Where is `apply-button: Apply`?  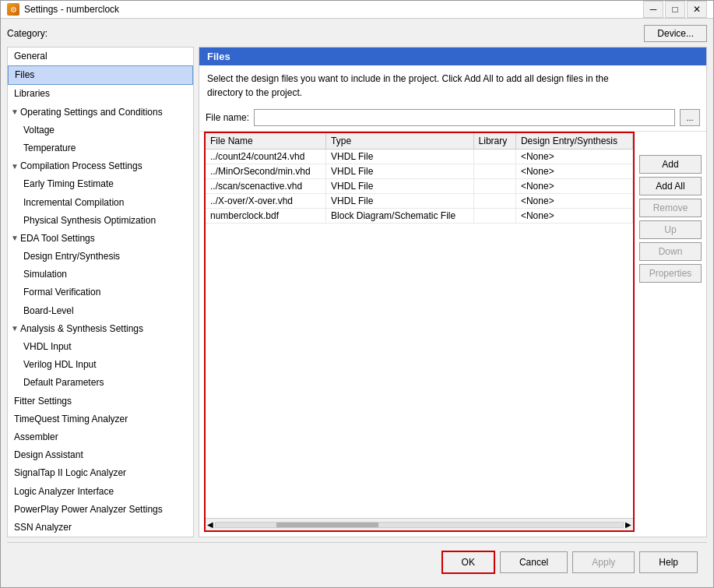
apply-button: Apply is located at coordinates (603, 562).